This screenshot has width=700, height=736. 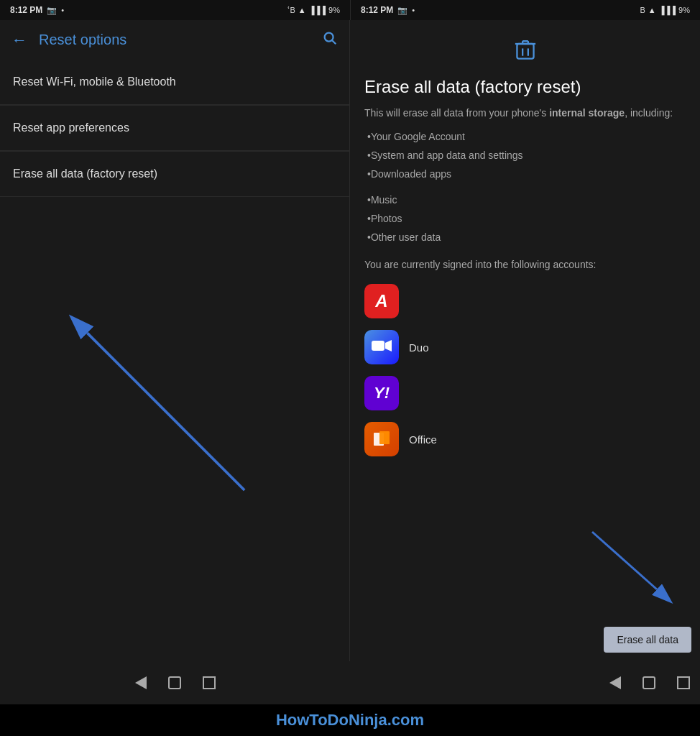 I want to click on left-camera-icon: 📷, so click(x=52, y=10).